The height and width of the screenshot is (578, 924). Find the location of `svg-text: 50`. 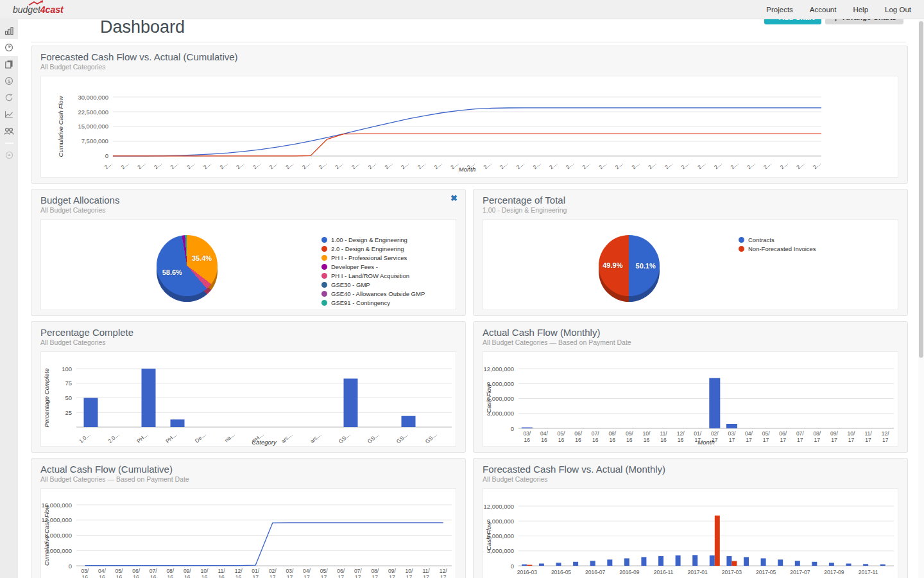

svg-text: 50 is located at coordinates (68, 398).